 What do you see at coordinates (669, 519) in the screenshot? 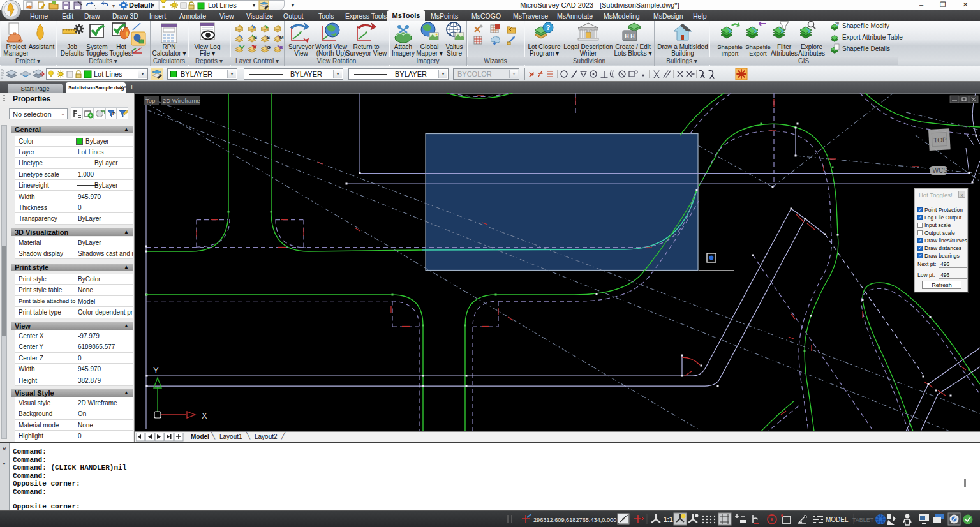
I see `svg-text: 1:1` at bounding box center [669, 519].